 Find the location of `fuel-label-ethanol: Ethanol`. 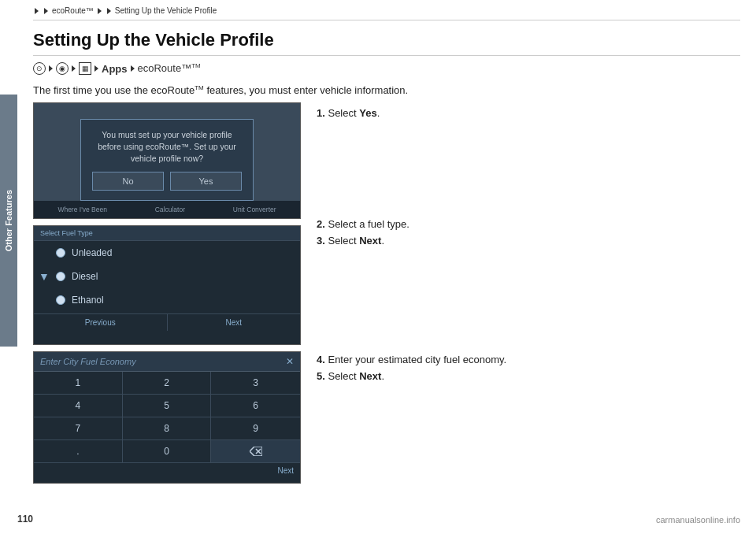

fuel-label-ethanol: Ethanol is located at coordinates (88, 300).